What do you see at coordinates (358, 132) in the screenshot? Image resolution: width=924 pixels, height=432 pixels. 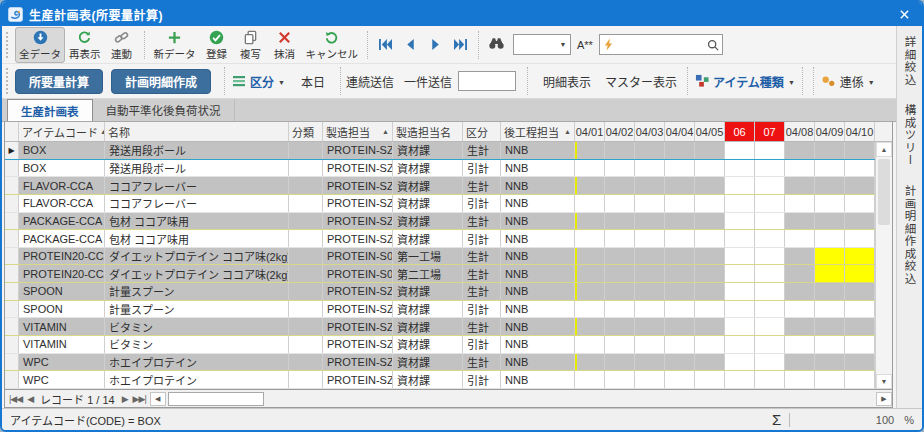 I see `col-header-mfg: 製造担当▲` at bounding box center [358, 132].